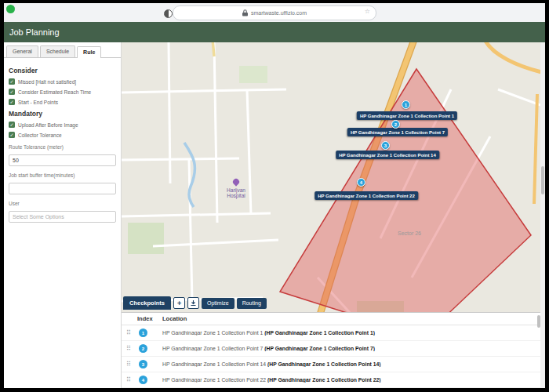  What do you see at coordinates (12, 125) in the screenshot?
I see `upload-image-checkbox` at bounding box center [12, 125].